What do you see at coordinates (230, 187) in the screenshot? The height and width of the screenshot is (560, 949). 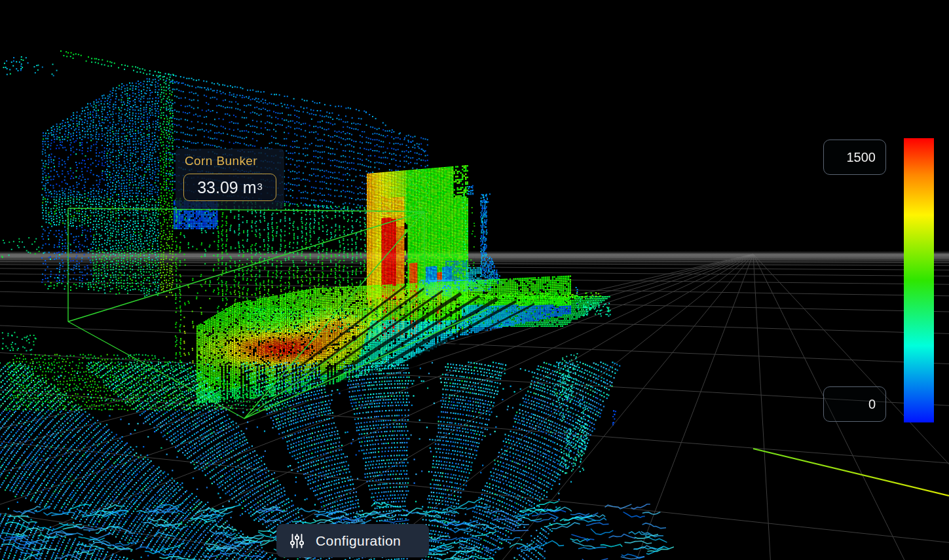 I see `volume-value-box: 33.09m3` at bounding box center [230, 187].